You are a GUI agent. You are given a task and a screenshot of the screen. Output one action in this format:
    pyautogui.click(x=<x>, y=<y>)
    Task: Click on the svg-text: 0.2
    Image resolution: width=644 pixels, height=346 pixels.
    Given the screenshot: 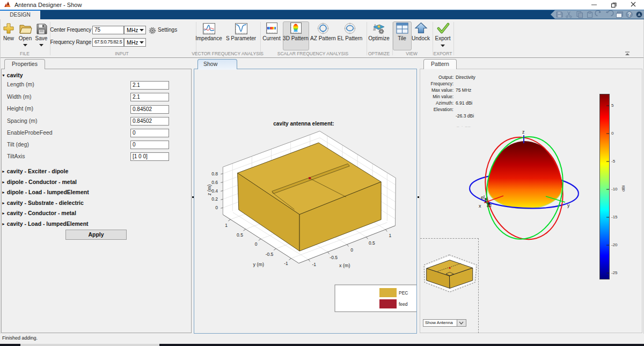 What is the action you would take?
    pyautogui.click(x=215, y=199)
    